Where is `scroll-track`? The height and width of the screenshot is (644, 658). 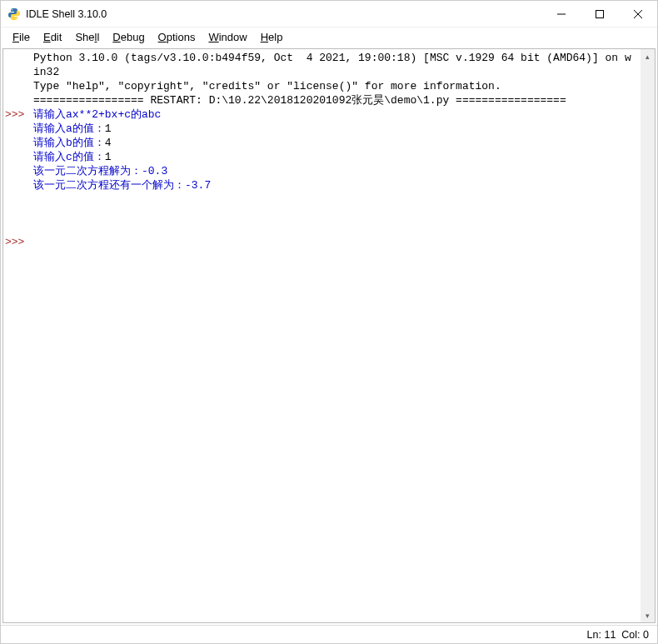 scroll-track is located at coordinates (648, 336).